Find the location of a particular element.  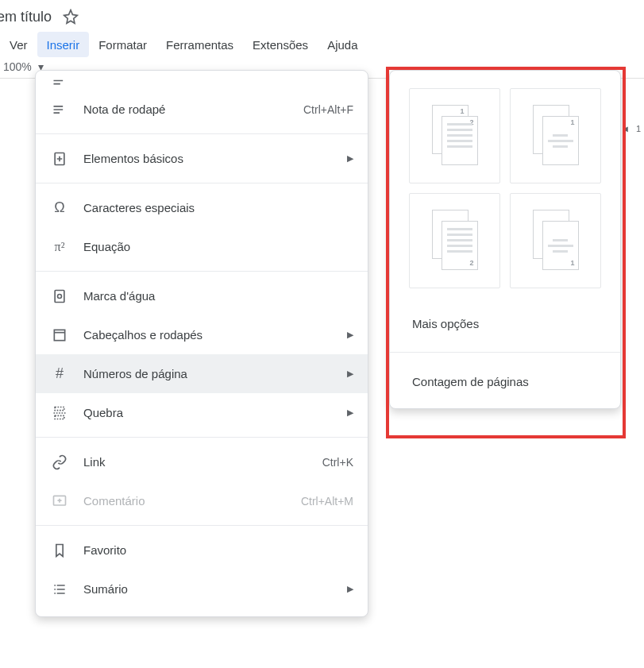

menu-item-bookmark: Favorito is located at coordinates (202, 550).